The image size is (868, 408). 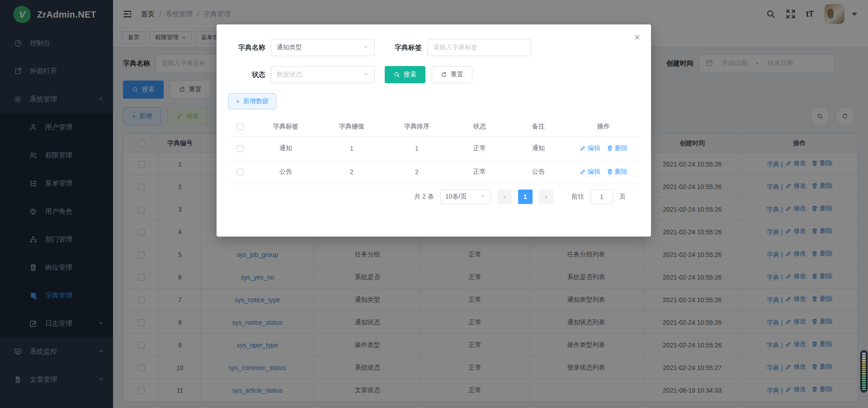 What do you see at coordinates (252, 101) in the screenshot?
I see `add-dict-data-button: + 新增数据` at bounding box center [252, 101].